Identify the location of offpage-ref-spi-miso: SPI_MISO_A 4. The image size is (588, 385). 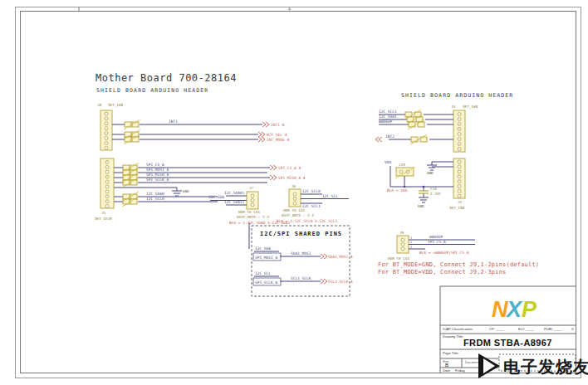
(292, 178).